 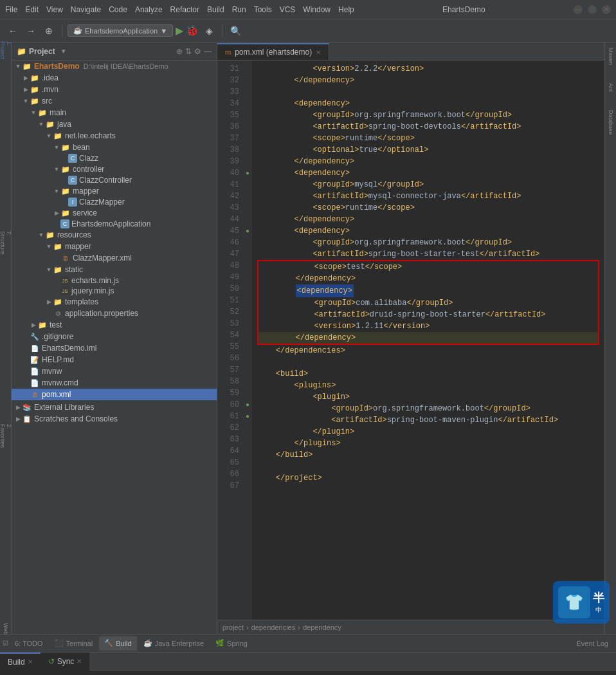 I want to click on tree-bean: ▼ 📁 bean, so click(x=114, y=147).